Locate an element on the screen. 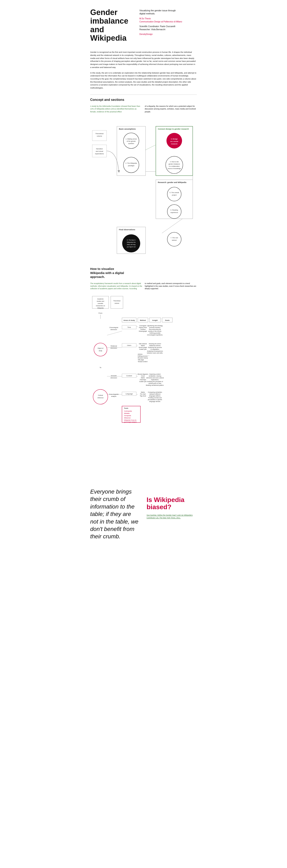 This screenshot has width=287, height=868. svg-text: Atlas will help is located at coordinates (131, 245).